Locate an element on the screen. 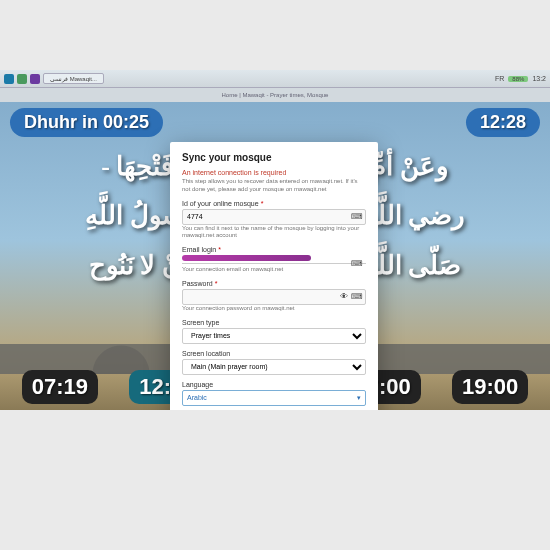 This screenshot has height=550, width=550. screen-location-label: Screen location is located at coordinates (274, 354).